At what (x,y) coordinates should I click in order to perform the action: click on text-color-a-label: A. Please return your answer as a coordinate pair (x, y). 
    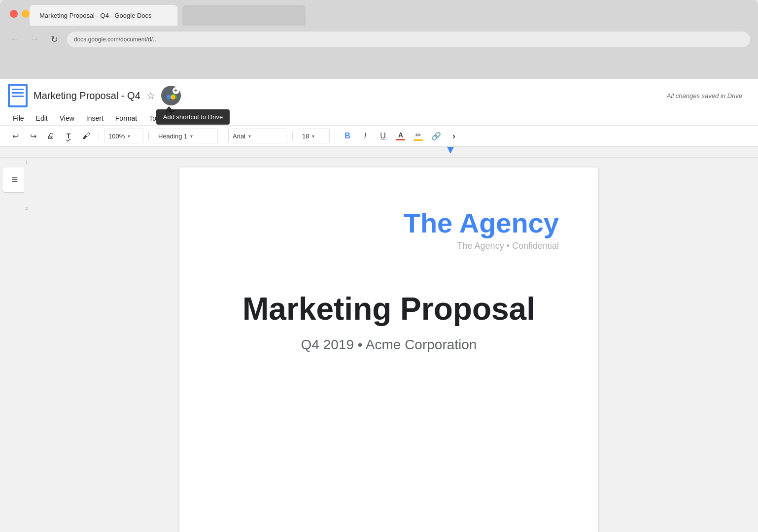
    Looking at the image, I should click on (401, 135).